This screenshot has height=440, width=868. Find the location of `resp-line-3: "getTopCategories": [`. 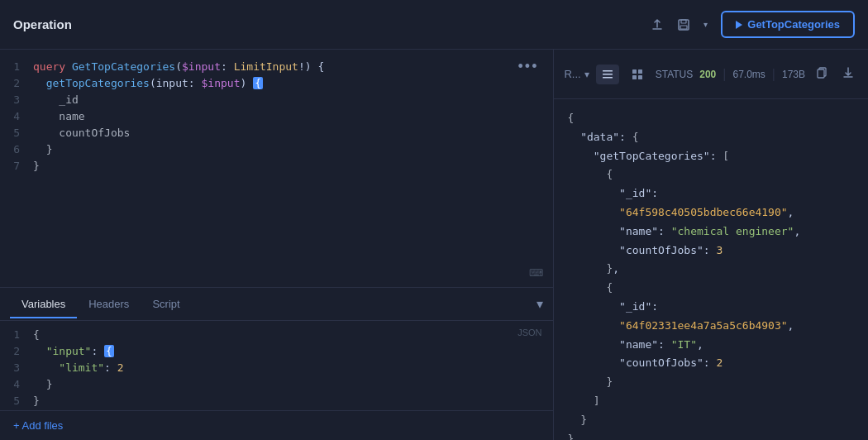

resp-line-3: "getTopCategories": [ is located at coordinates (711, 157).